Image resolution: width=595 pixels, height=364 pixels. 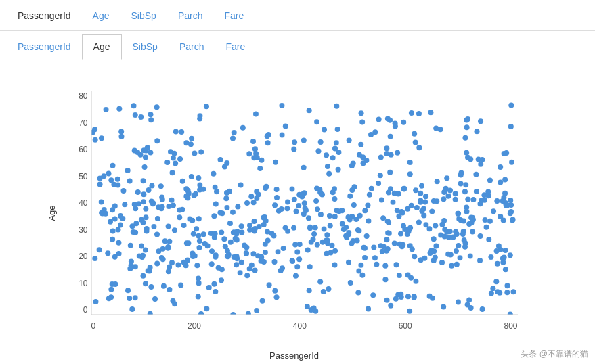 I want to click on y-ticks: 0 10 20 30 40 50 60 70 80, so click(x=78, y=203).